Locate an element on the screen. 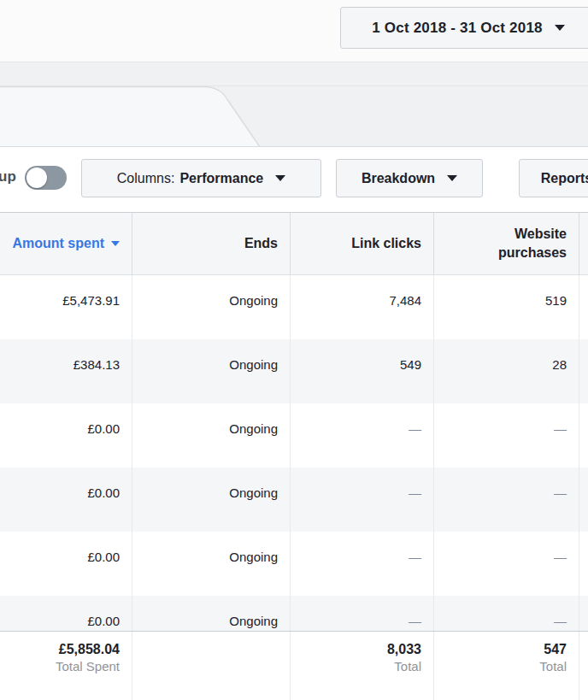 The width and height of the screenshot is (588, 700). table-totals-row: £5,858.04 Total Spent 8,033 Total 547 To… is located at coordinates (294, 665).